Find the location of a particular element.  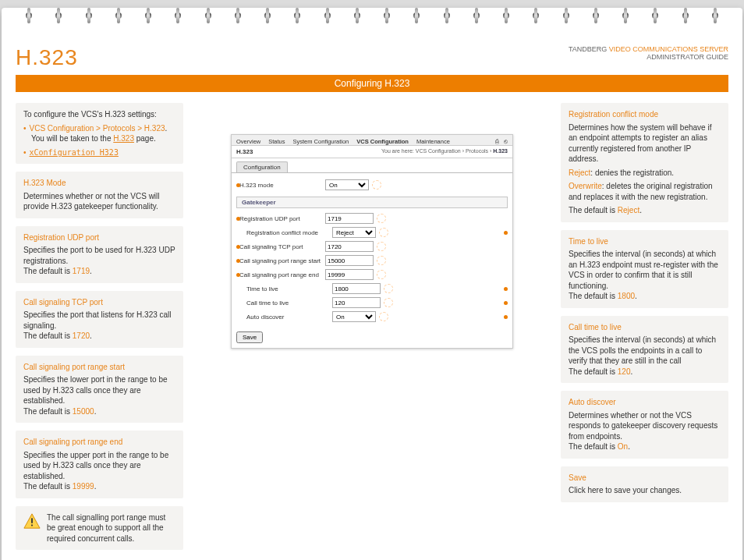

page-title: H.323 is located at coordinates (47, 58).